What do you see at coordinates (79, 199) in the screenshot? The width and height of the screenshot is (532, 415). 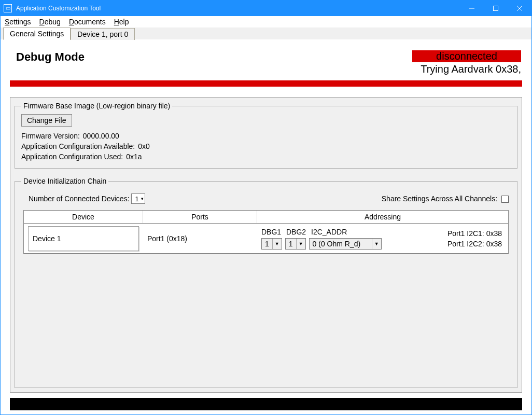 I see `num-devices-label: Number of Connected Devices:` at bounding box center [79, 199].